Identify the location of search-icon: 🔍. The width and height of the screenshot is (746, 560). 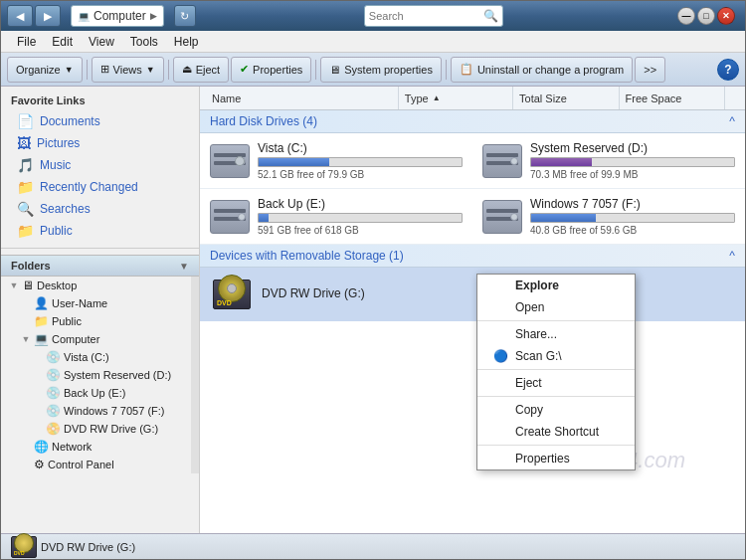
(491, 16).